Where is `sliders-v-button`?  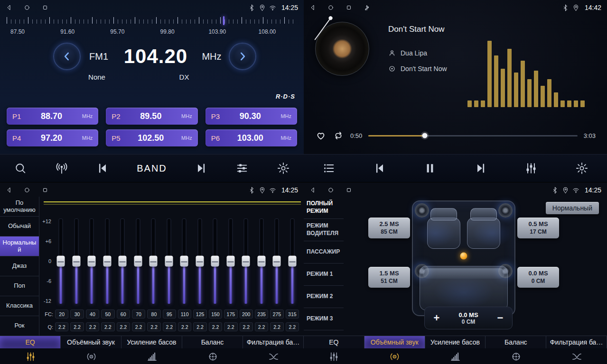
sliders-v-button is located at coordinates (531, 168).